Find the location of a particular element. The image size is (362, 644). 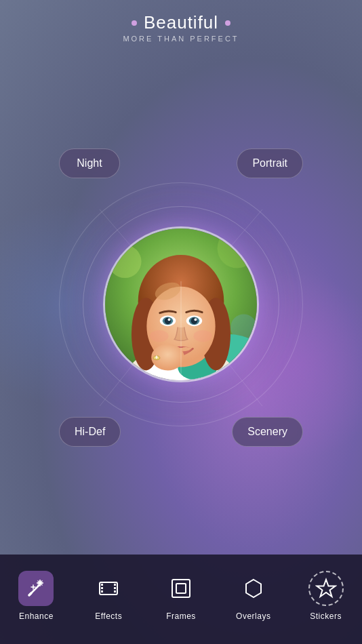

enhance-icon is located at coordinates (36, 588).